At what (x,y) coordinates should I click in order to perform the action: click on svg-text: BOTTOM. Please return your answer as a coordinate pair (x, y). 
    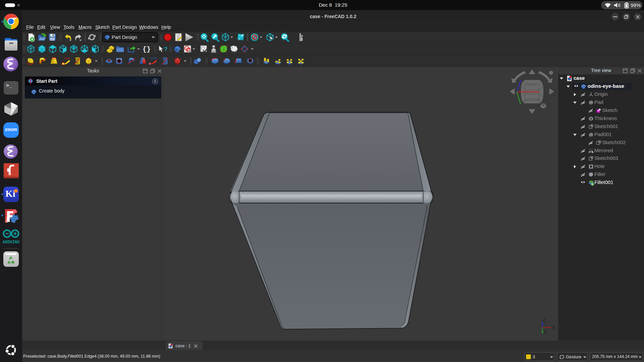
    Looking at the image, I should click on (532, 100).